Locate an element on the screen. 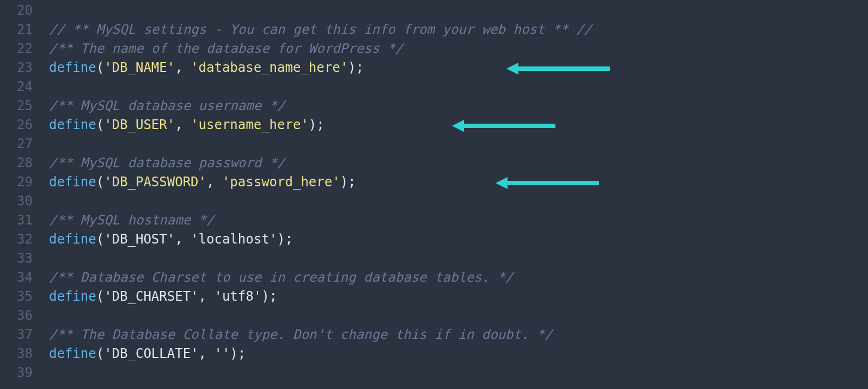 The height and width of the screenshot is (389, 868). code-token: 'DB_COLLATE' is located at coordinates (151, 354).